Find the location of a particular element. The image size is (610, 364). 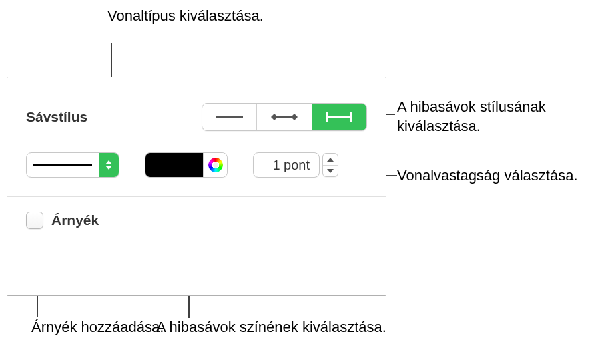

thickness-stepper: 1 pont is located at coordinates (296, 165).